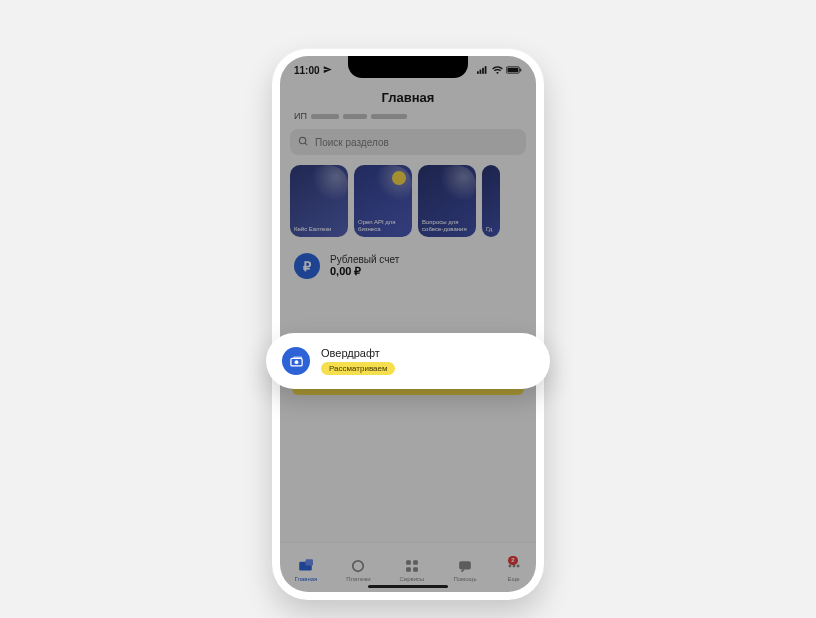  I want to click on story-badge-icon, so click(399, 178).